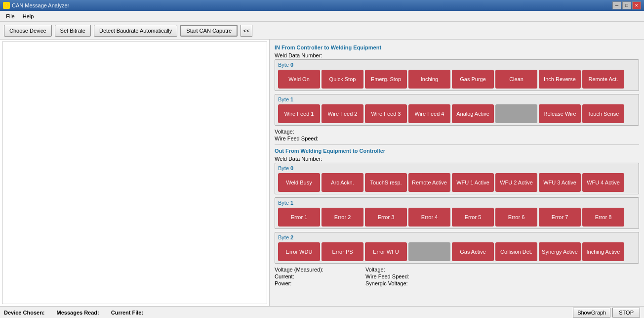 The height and width of the screenshot is (318, 644). Describe the element at coordinates (457, 151) in the screenshot. I see `out-section-title: Out From Welding Equipment to Controller` at that location.